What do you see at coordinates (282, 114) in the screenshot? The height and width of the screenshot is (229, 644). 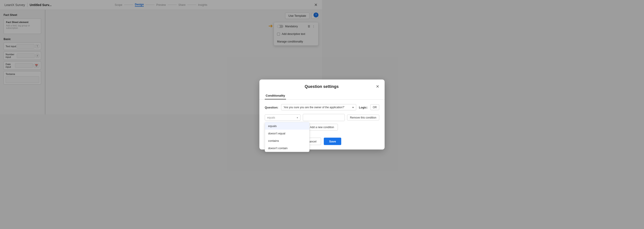 I see `condition-operator-dropdown: equals` at bounding box center [282, 114].